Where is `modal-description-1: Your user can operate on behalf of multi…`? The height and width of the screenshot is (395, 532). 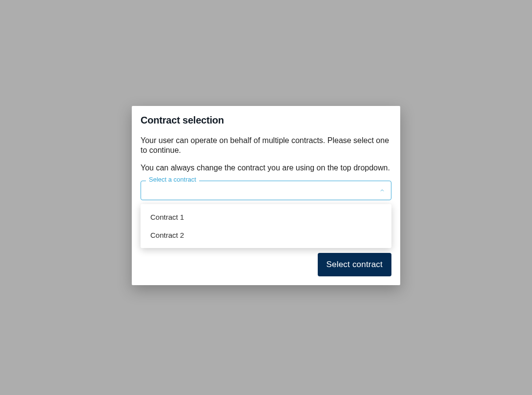
modal-description-1: Your user can operate on behalf of multi… is located at coordinates (266, 146).